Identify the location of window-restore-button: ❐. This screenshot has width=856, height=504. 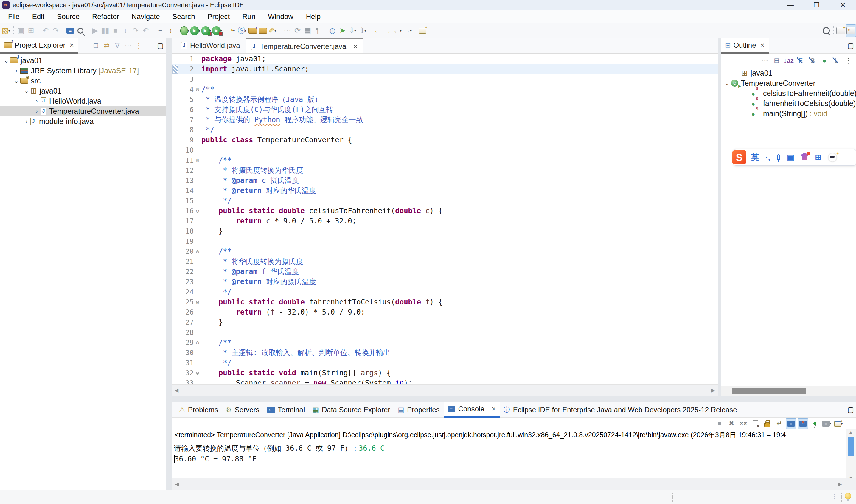
(817, 5).